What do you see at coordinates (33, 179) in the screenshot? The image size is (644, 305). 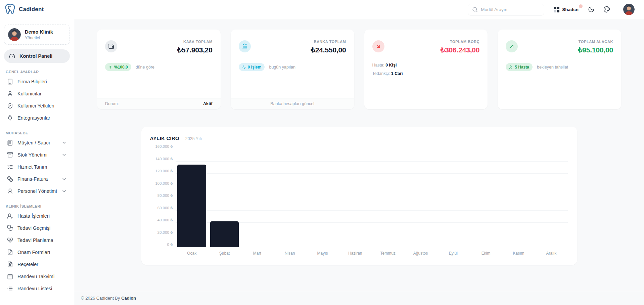 I see `sidebar-item-label: Finans-Fatura` at bounding box center [33, 179].